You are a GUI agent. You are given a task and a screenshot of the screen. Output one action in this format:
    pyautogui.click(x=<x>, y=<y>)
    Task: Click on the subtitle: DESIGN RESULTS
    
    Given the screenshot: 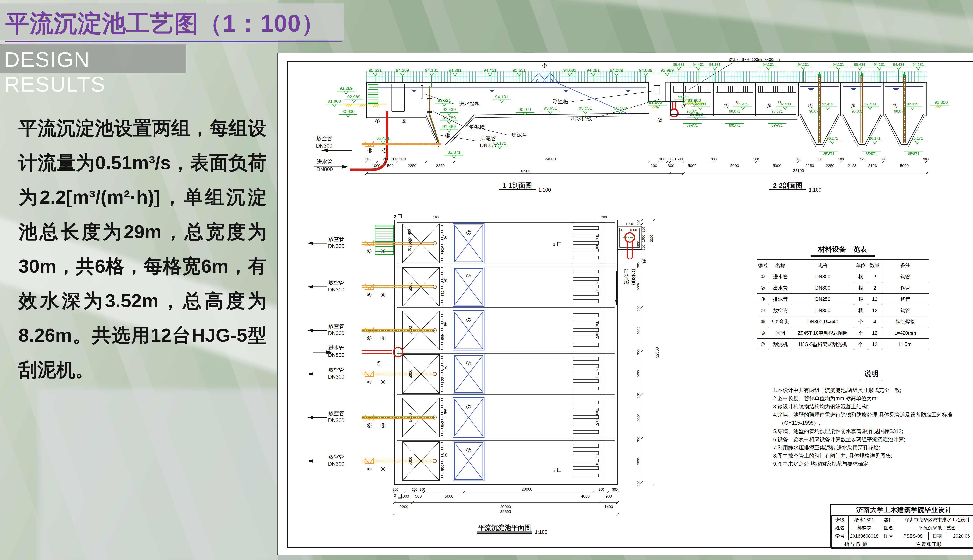 What is the action you would take?
    pyautogui.click(x=95, y=72)
    